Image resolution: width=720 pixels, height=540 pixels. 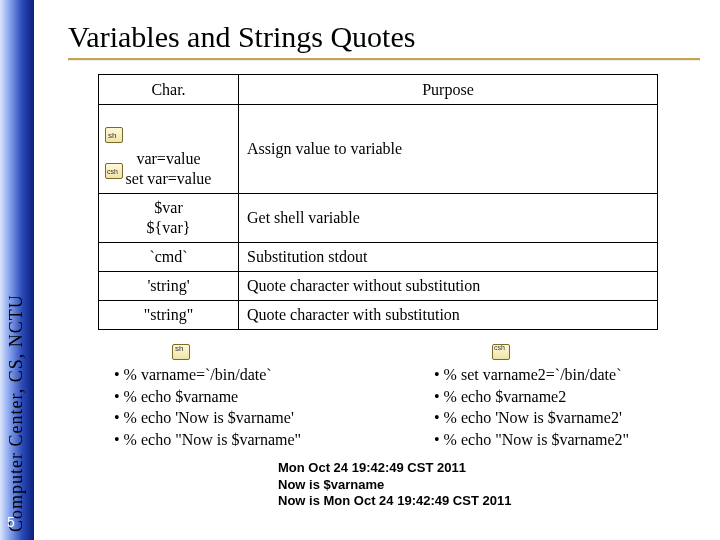 I want to click on examples-right: % set varname2=`/bin/date` % echo $varna…, so click(x=558, y=397).